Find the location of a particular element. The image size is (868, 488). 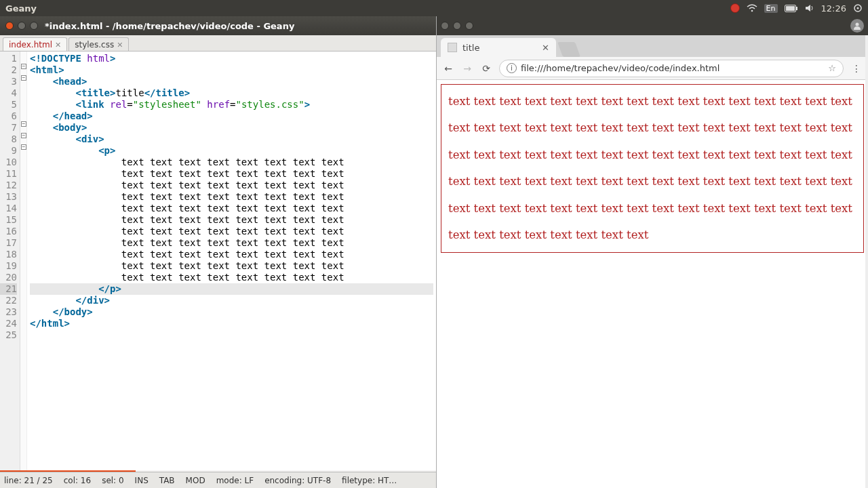

status-bar: line: 21 / 25 col: 16 sel: 0 INS TAB MOD… is located at coordinates (218, 480).